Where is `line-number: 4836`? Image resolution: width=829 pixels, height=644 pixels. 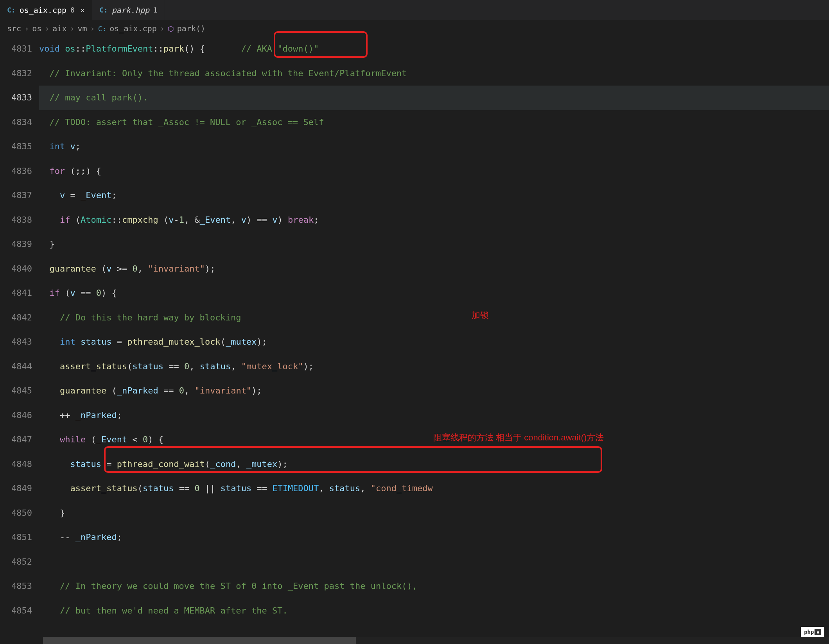
line-number: 4836 is located at coordinates (16, 171).